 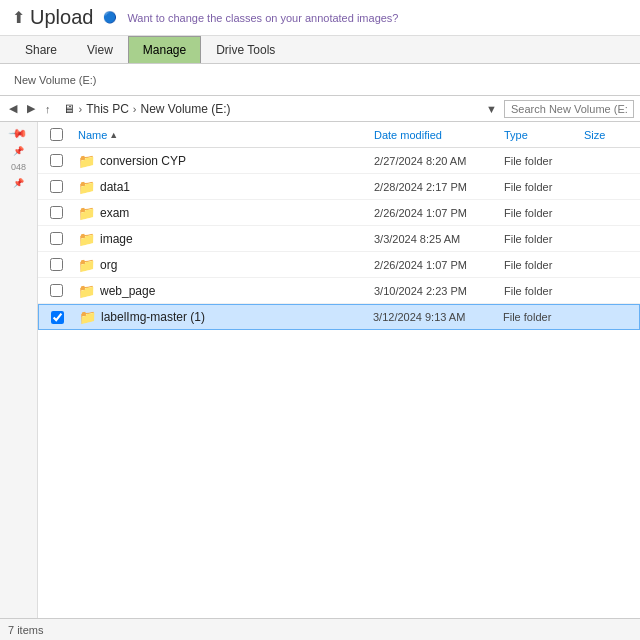 I want to click on row-type-5: File folder, so click(x=540, y=291).